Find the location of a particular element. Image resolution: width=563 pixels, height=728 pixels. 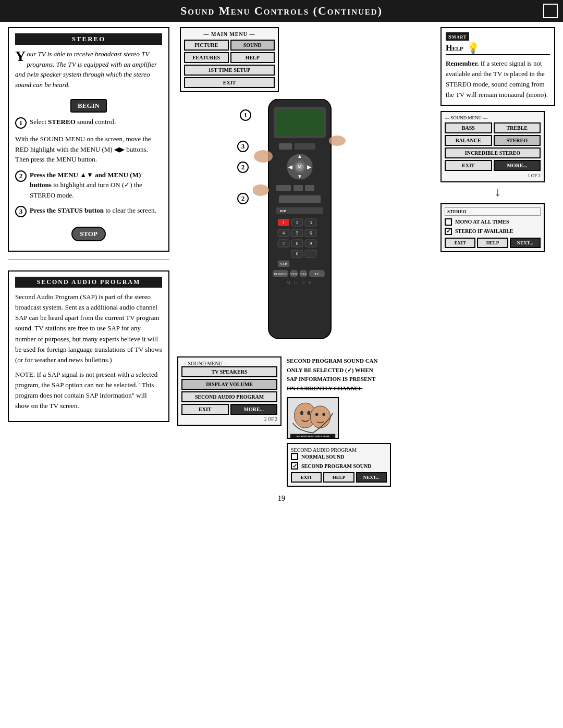

sap-section: SECOND AUDIO PROGRAM Second Audio Progra… is located at coordinates (89, 346).